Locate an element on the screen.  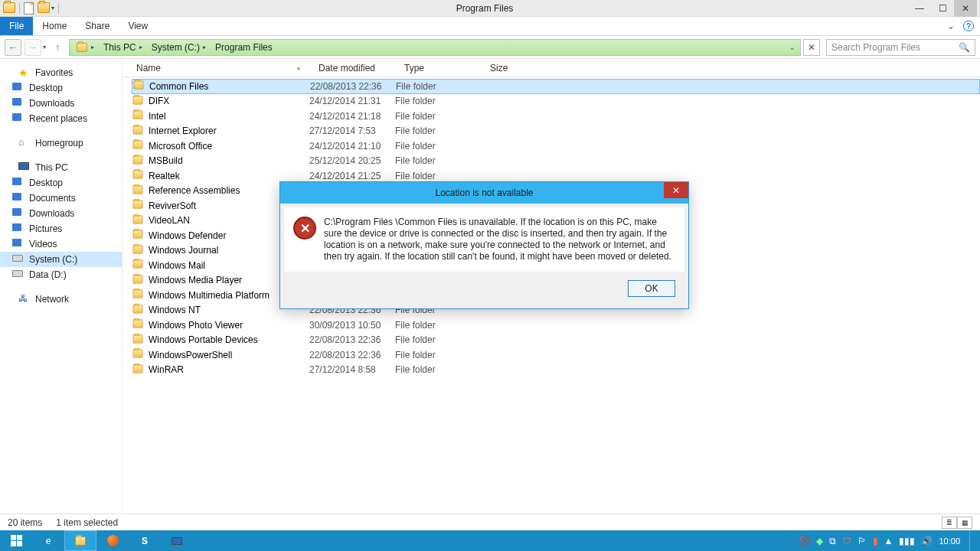
back-button: ← is located at coordinates (13, 47).